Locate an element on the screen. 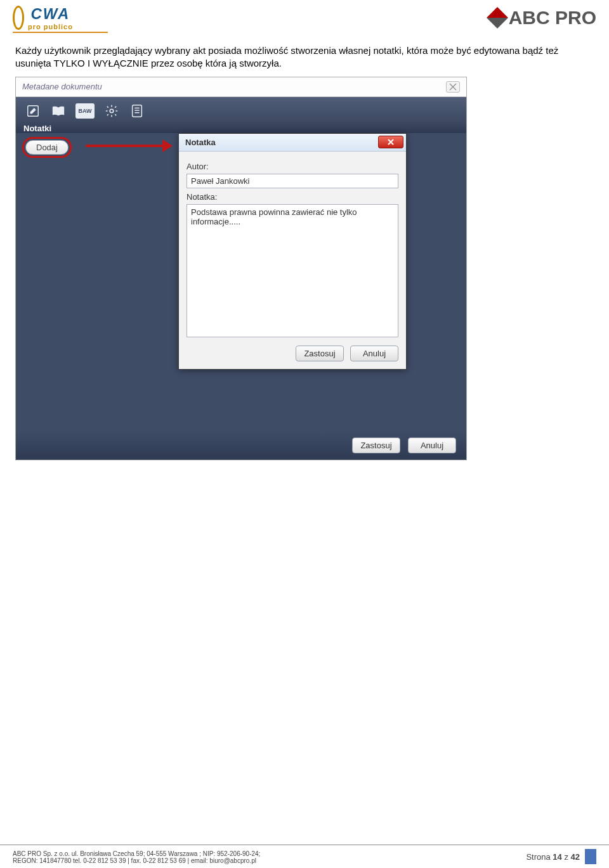  outer-cancel-button: Anuluj is located at coordinates (432, 445).